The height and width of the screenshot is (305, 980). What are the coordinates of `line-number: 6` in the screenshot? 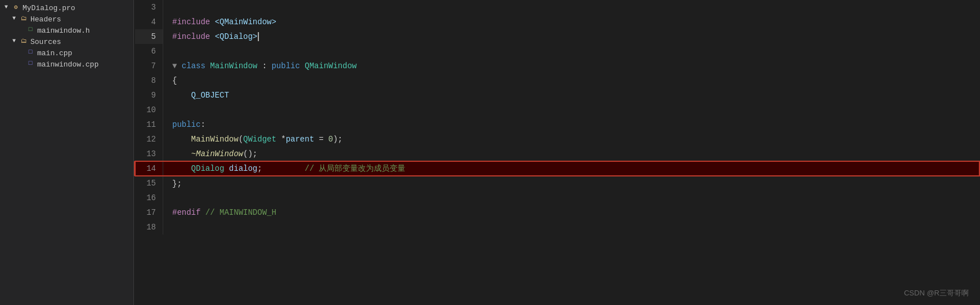 It's located at (149, 51).